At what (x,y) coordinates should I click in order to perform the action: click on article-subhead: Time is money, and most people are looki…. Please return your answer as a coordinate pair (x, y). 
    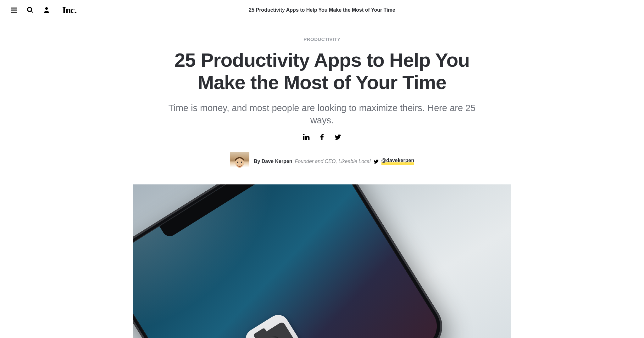
    Looking at the image, I should click on (322, 114).